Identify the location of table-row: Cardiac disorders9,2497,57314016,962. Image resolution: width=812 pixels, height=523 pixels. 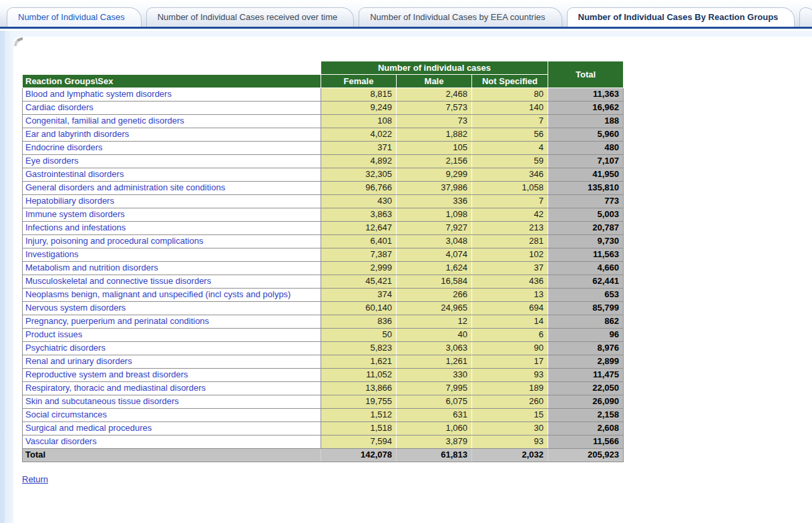
(323, 108).